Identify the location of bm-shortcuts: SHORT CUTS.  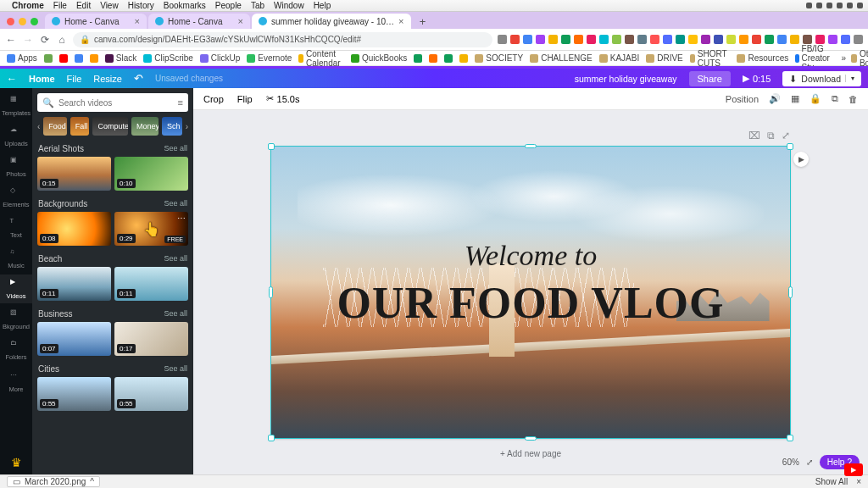
(710, 58).